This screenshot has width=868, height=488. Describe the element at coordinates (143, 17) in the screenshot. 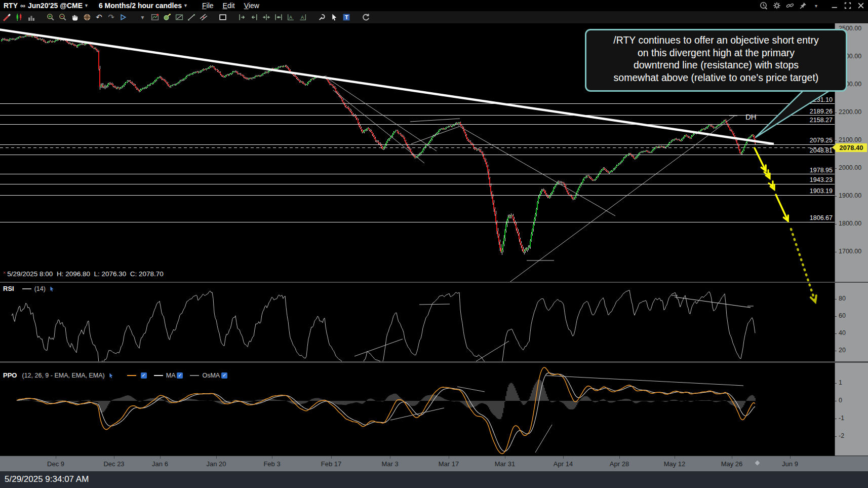

I see `dropdown-arrow-icon: ▼` at that location.